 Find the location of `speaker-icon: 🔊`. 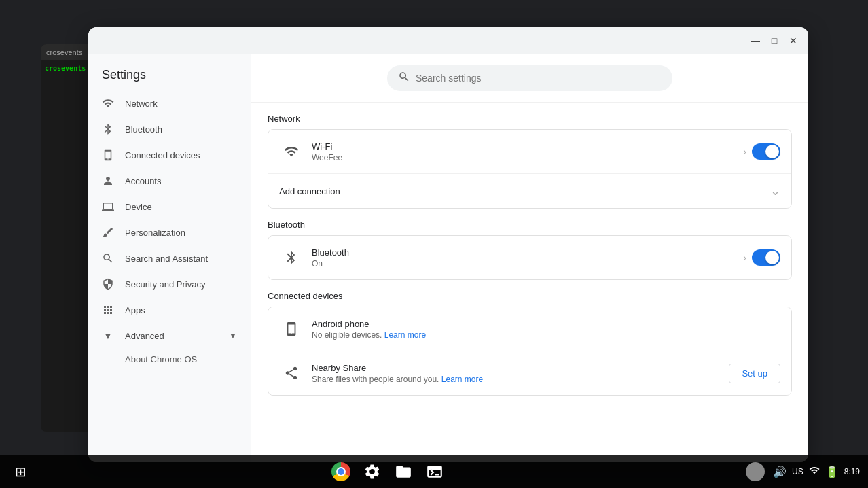

speaker-icon: 🔊 is located at coordinates (780, 472).